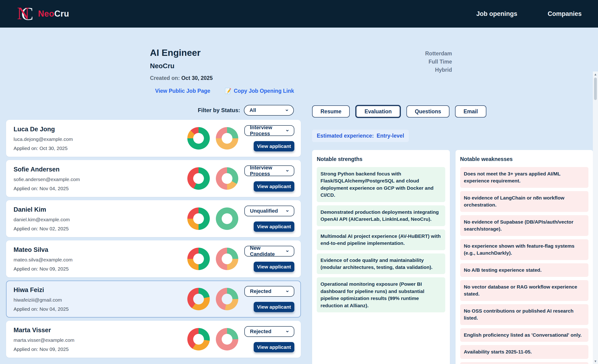 This screenshot has width=598, height=364. I want to click on applicant-applied-date: Applied on: Nov 04, 2025, so click(100, 309).